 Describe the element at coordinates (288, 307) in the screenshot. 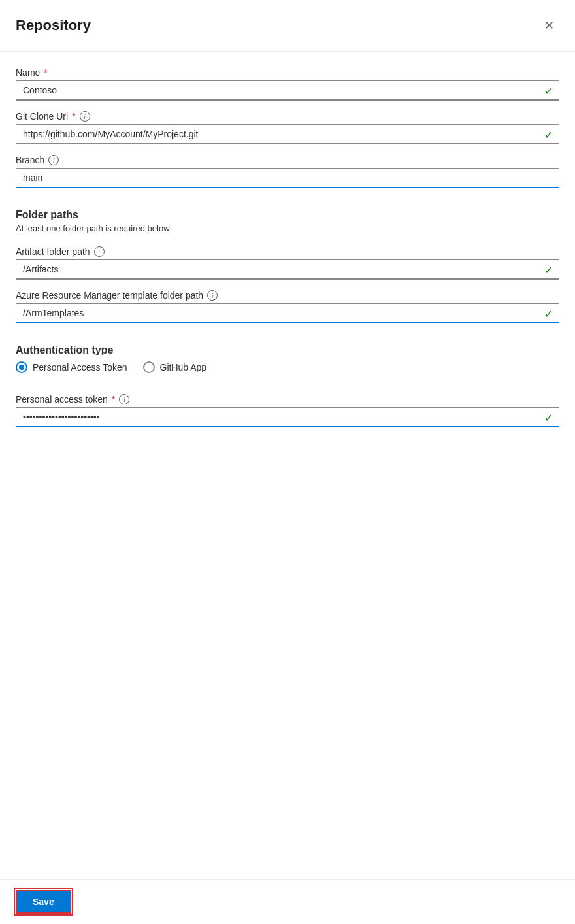

I see `arm-template-group: Azure Resource Manager template folder p…` at that location.